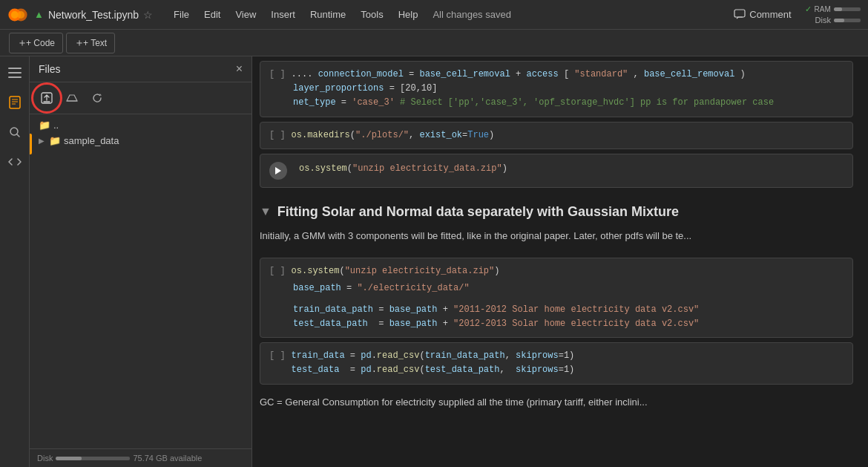  I want to click on cell-code-unzip: os.system("unzip electricity_data.zip"), so click(404, 169).